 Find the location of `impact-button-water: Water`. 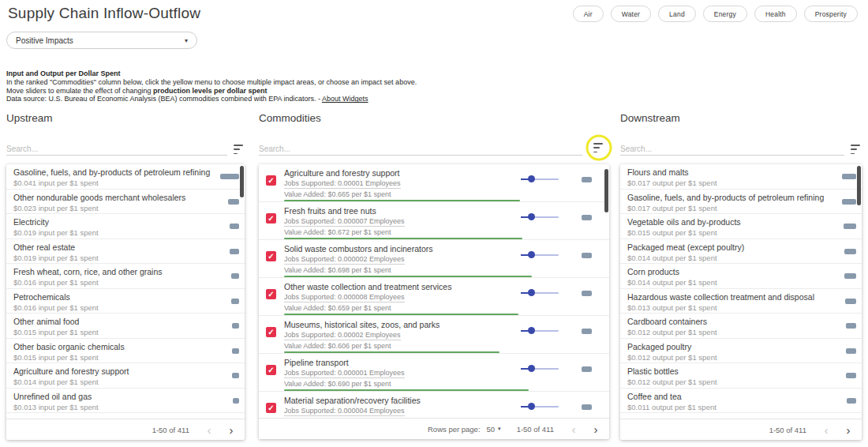

impact-button-water: Water is located at coordinates (631, 14).